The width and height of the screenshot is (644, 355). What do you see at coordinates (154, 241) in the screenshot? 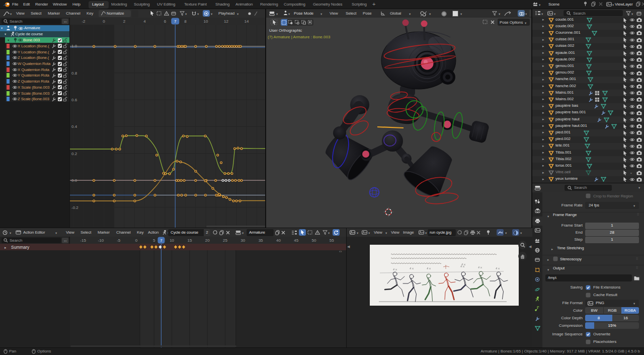
I see `svg-text: 5` at bounding box center [154, 241].